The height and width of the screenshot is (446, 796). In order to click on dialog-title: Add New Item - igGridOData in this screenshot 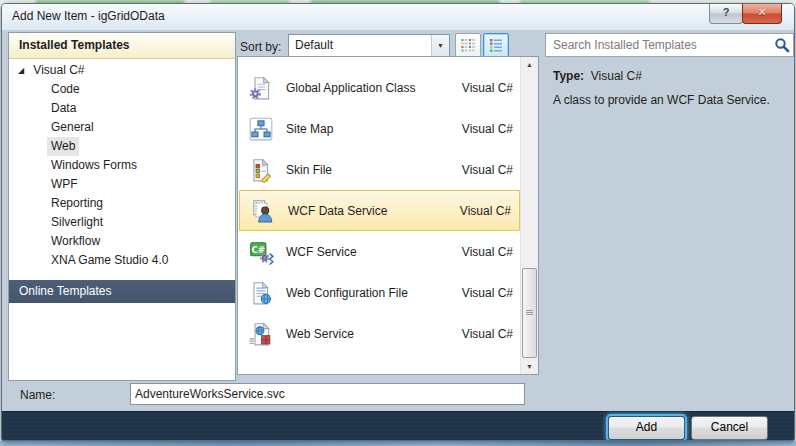, I will do `click(88, 16)`.